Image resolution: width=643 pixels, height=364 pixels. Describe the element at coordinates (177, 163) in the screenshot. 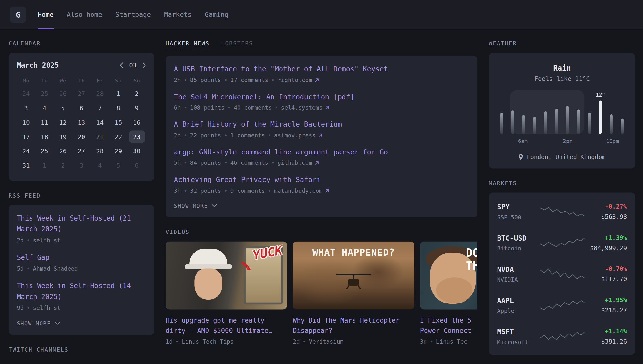

I see `story-time: 5h` at that location.